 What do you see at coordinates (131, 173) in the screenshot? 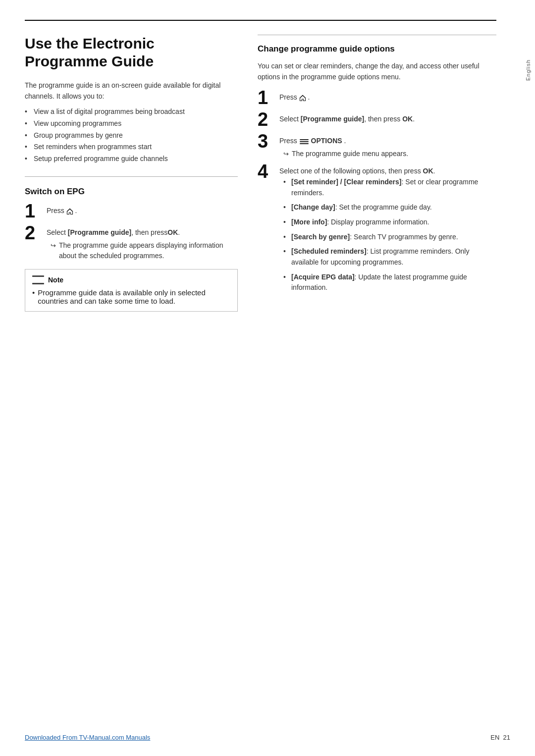
I see `left-column: Use the Electronic Programme Guide The p…` at bounding box center [131, 173].